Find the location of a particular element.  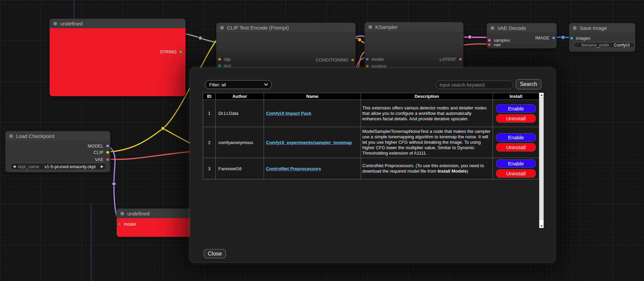

node-title: VAE Decode is located at coordinates (512, 28).